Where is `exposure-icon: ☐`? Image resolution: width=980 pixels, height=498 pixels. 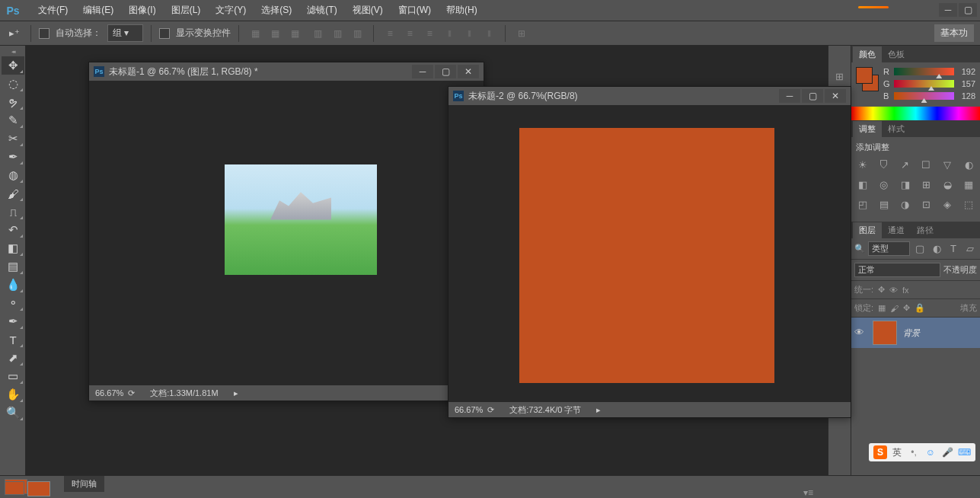 exposure-icon: ☐ is located at coordinates (927, 164).